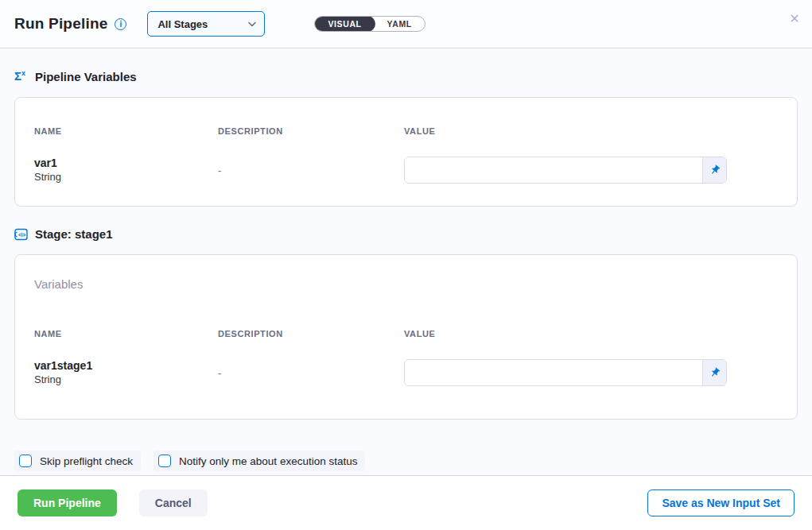 This screenshot has width=812, height=530. What do you see at coordinates (369, 24) in the screenshot?
I see `visual-yaml-toggle: VISUAL YAML` at bounding box center [369, 24].